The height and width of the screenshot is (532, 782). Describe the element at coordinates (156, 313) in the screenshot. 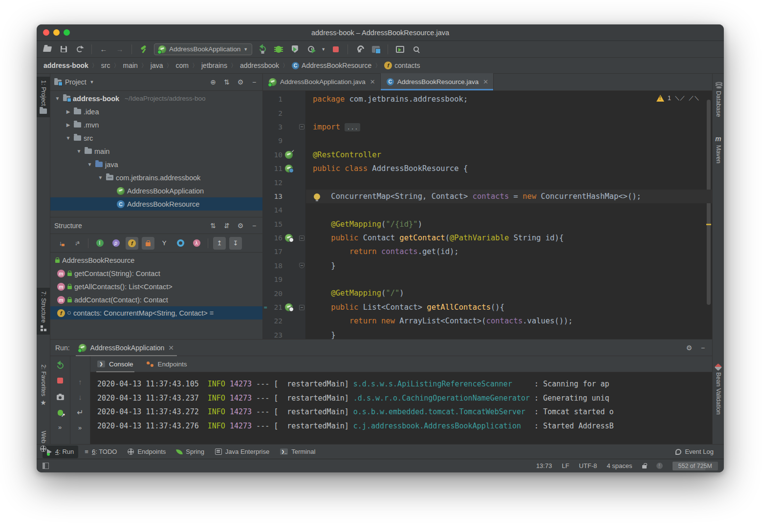

I see `structure-row: contacts: ConcurrentMap<String, Contact>…` at that location.